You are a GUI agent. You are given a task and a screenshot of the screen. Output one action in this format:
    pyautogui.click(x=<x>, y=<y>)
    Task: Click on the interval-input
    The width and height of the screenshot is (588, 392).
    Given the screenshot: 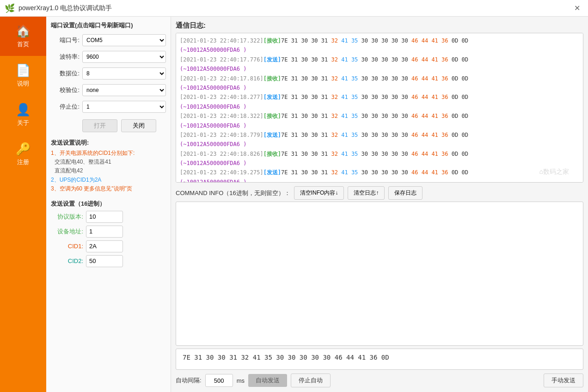 What is the action you would take?
    pyautogui.click(x=219, y=380)
    